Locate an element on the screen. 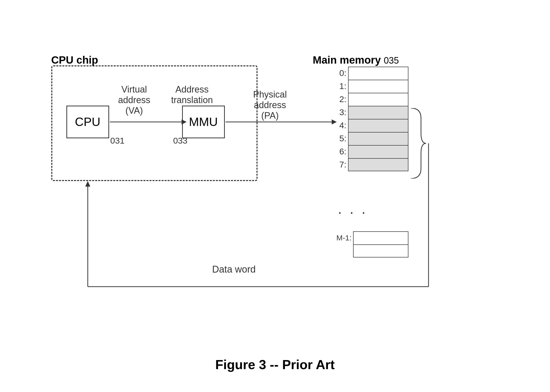 This screenshot has height=392, width=550. memory-row-3: 3: is located at coordinates (371, 112).